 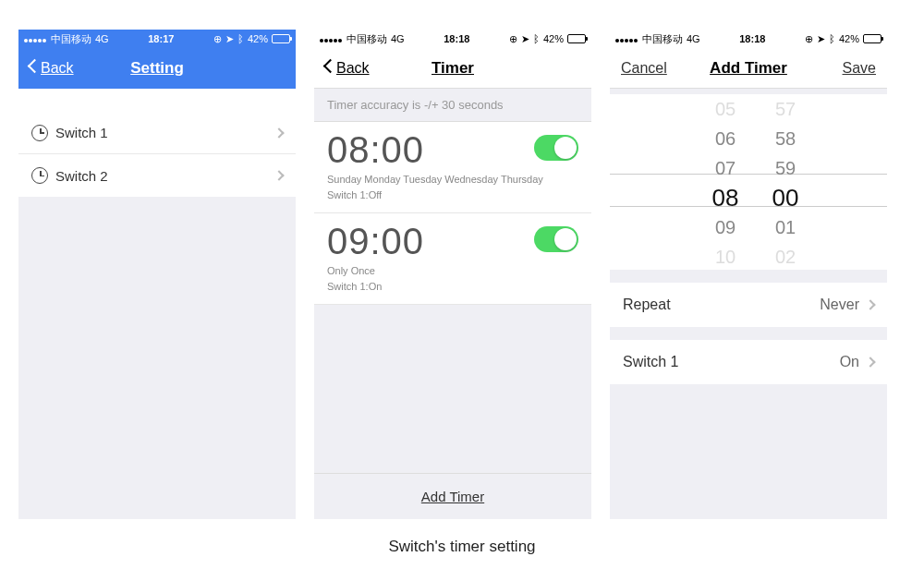 I want to click on repeat-value: Never, so click(x=839, y=305).